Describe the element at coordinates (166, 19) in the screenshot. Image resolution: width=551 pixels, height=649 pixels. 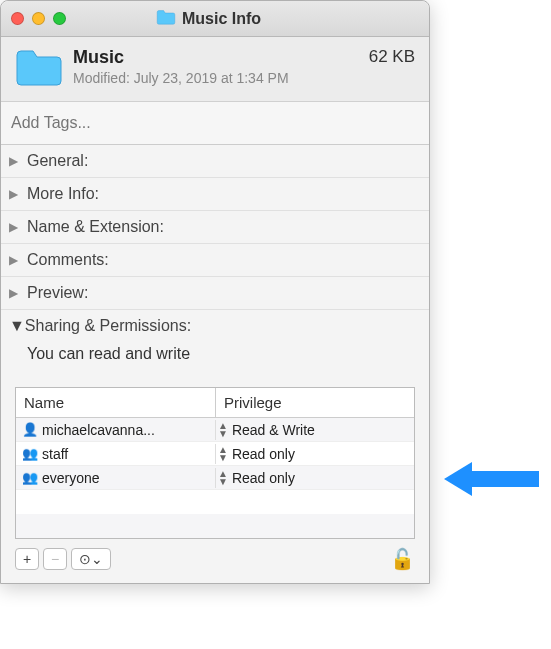
I see `folder-icon` at that location.